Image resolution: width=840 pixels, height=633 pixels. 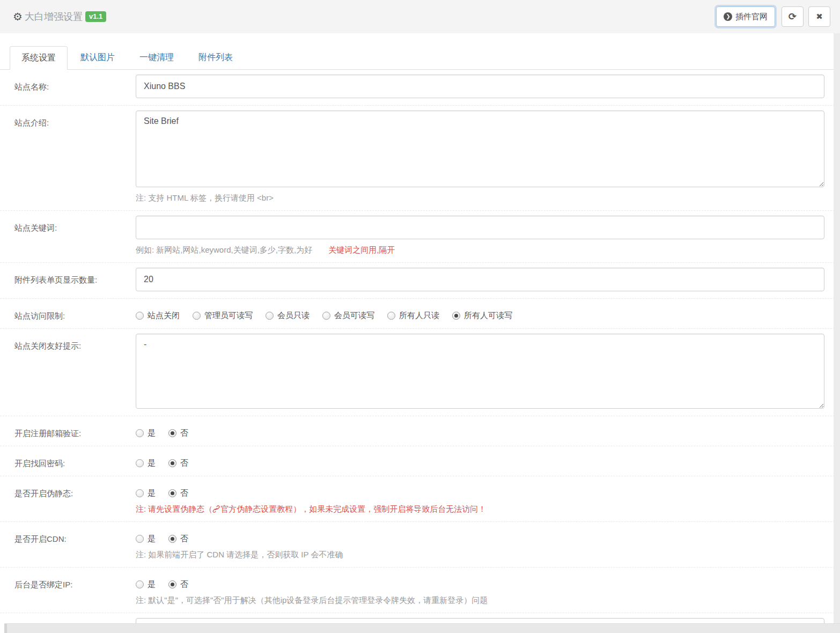 I want to click on bind-ip-label: 后台是否绑定IP:, so click(x=68, y=589).